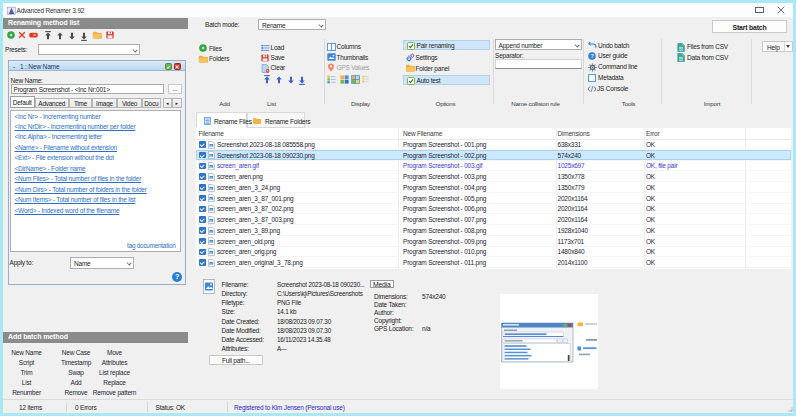 This screenshot has height=416, width=796. Describe the element at coordinates (278, 48) in the screenshot. I see `load-list-button: Load` at that location.